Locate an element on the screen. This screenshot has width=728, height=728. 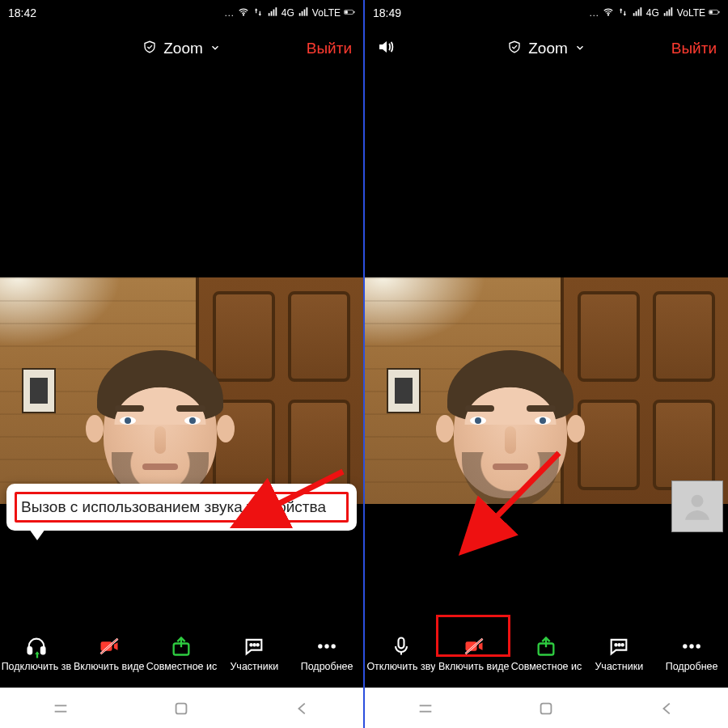
status-dots: ... is located at coordinates (230, 13).